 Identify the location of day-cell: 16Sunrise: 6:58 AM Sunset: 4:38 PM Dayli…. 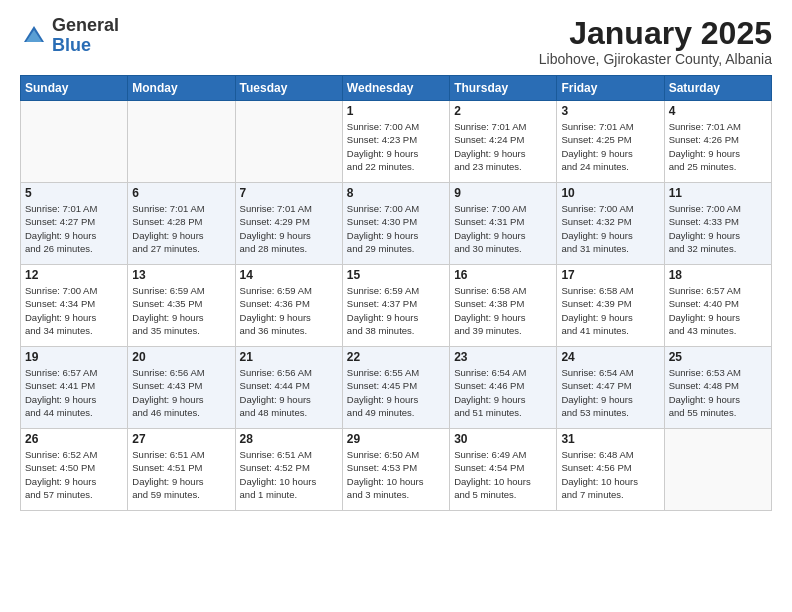
(504, 306).